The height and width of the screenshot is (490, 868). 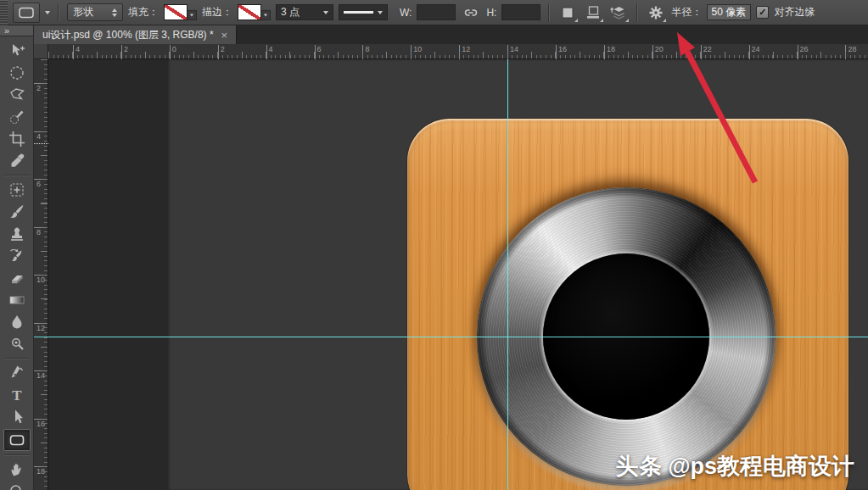 I want to click on path-alignment-button, so click(x=593, y=13).